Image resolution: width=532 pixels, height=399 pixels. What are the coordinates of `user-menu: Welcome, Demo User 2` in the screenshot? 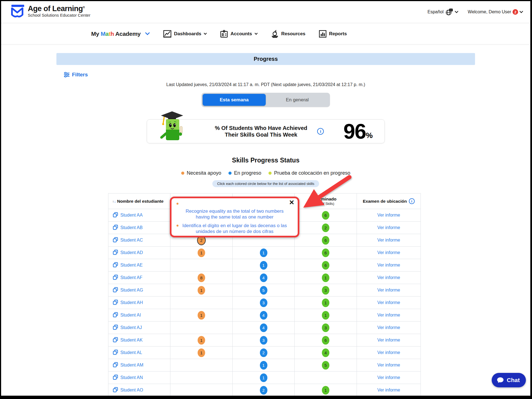 It's located at (495, 12).